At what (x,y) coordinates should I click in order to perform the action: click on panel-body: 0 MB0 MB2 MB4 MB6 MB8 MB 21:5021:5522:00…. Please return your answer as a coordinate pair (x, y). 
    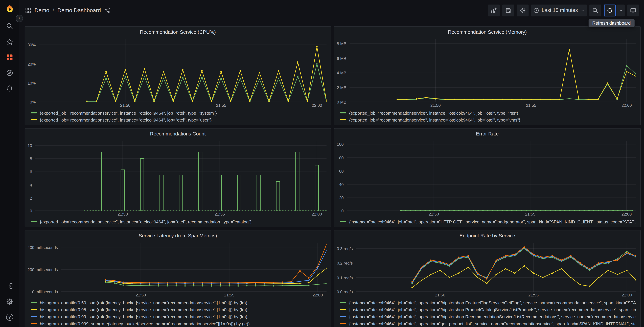
    Looking at the image, I should click on (487, 81).